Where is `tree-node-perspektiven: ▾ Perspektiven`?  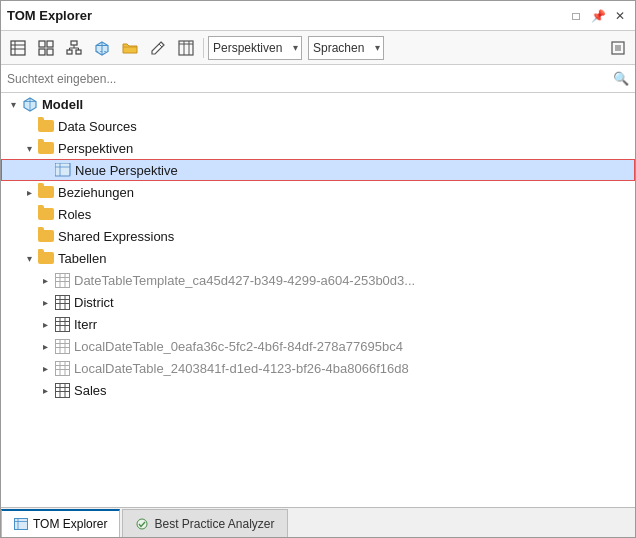 tree-node-perspektiven: ▾ Perspektiven is located at coordinates (318, 148).